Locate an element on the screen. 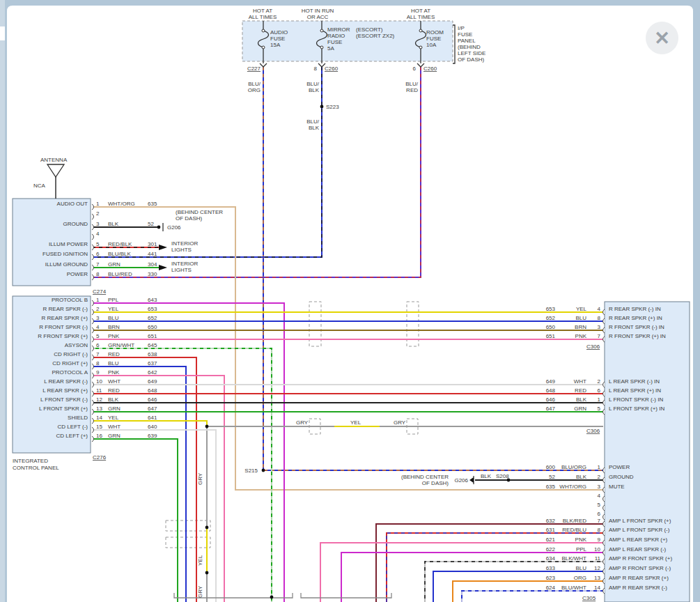  pin-number: 6 is located at coordinates (599, 390).